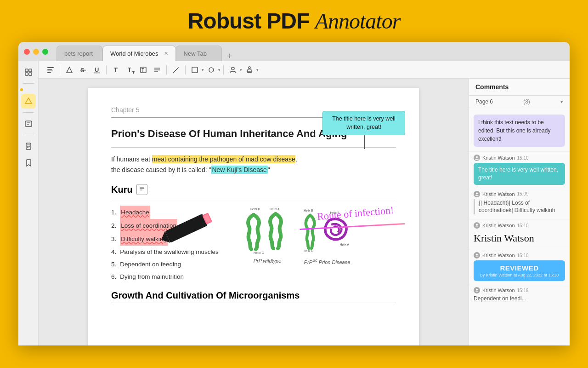 The image size is (588, 368). Describe the element at coordinates (519, 194) in the screenshot. I see `comment-3-meta: Kristin Watson 15:09` at that location.